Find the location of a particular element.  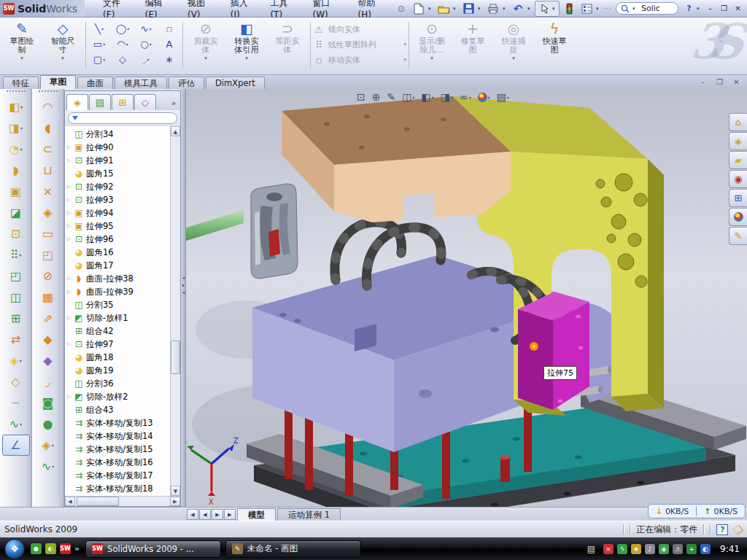

features-tool-13: ◇ is located at coordinates (16, 382).